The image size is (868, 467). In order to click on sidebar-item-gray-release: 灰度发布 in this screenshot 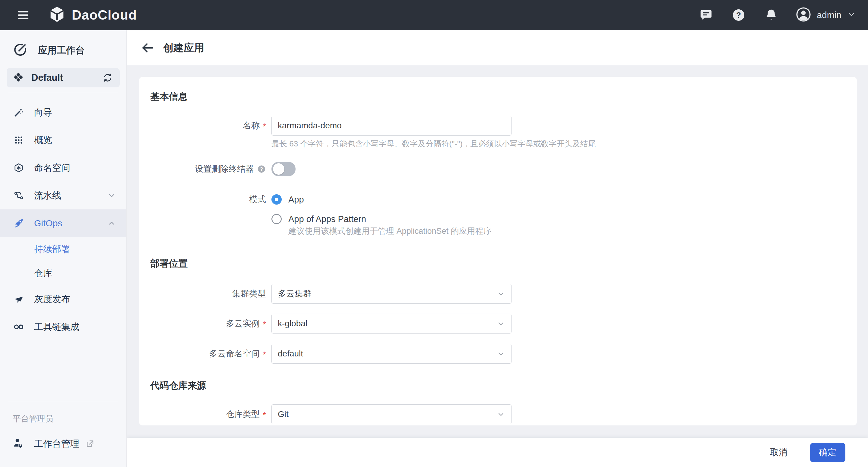, I will do `click(63, 299)`.